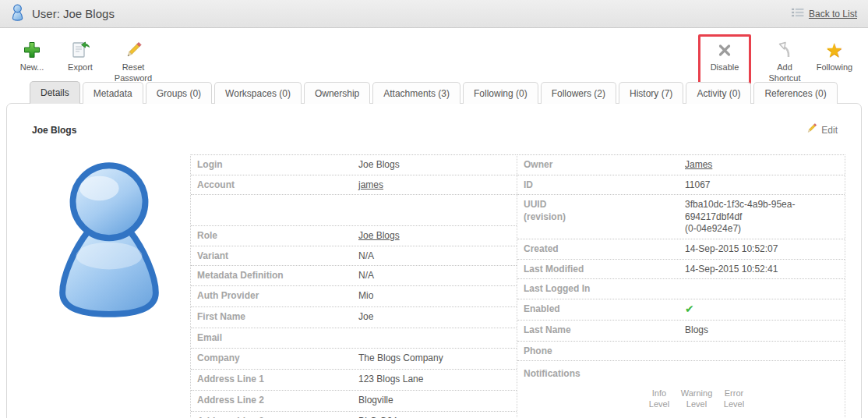 The width and height of the screenshot is (868, 418). I want to click on enabled-check-icon: ✔, so click(690, 309).